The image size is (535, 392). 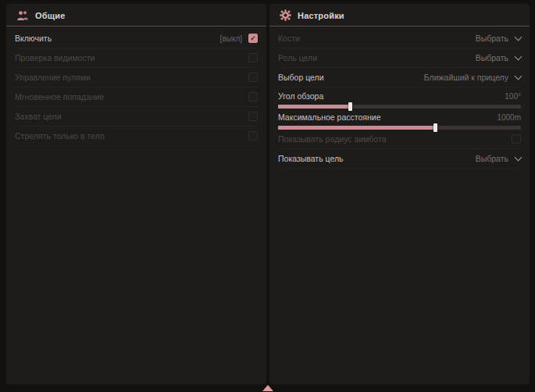 What do you see at coordinates (59, 97) in the screenshot?
I see `row-instant-hit-label: Мгновенное попадание` at bounding box center [59, 97].